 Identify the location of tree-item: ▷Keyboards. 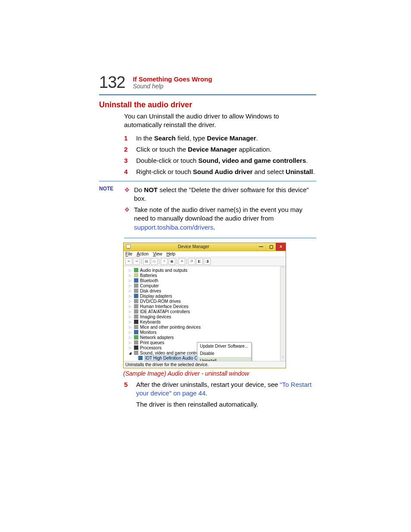
(203, 322).